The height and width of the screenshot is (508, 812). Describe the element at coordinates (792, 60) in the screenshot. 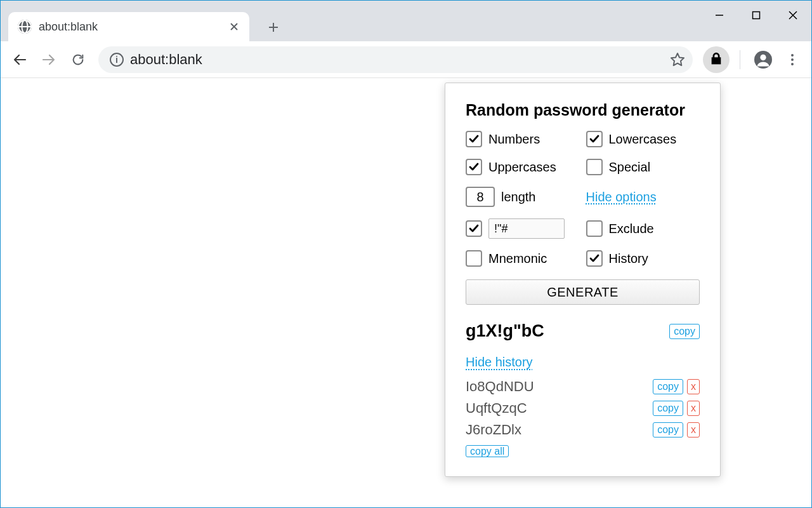

I see `menu-button` at that location.